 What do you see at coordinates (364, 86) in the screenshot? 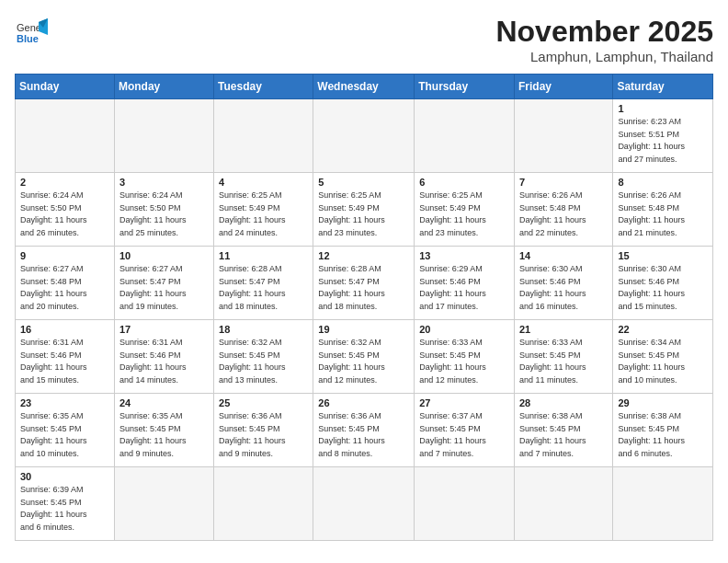
I see `col-header-wednesday: Wednesday` at bounding box center [364, 86].